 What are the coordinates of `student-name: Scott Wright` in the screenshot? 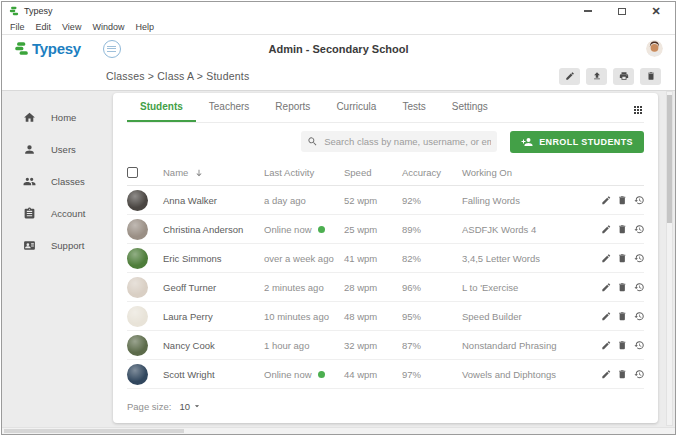 It's located at (214, 374).